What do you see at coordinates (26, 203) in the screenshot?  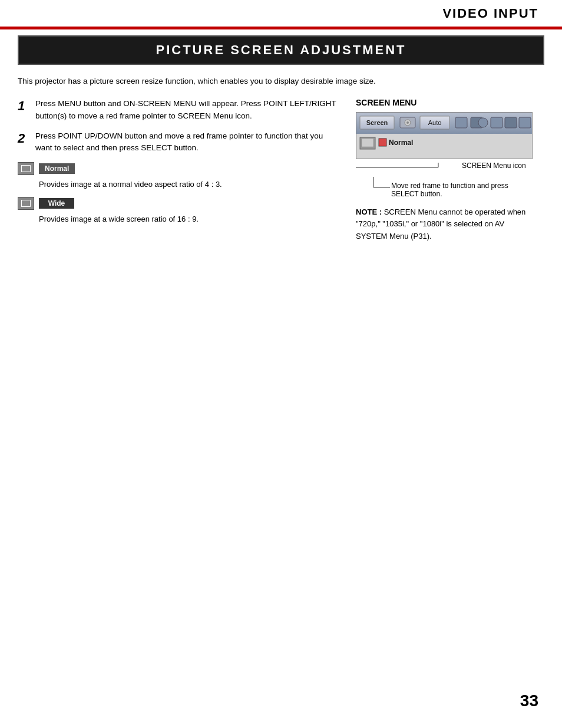 I see `wide-icon-inner` at bounding box center [26, 203].